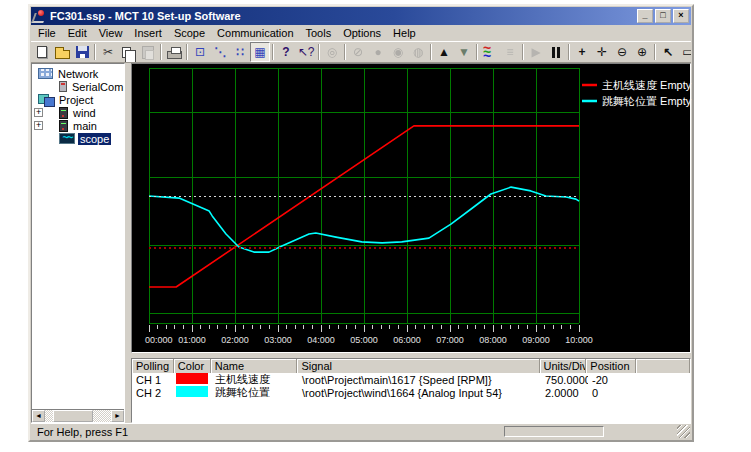 This screenshot has height=452, width=751. Describe the element at coordinates (76, 100) in the screenshot. I see `tree-item-label: Project` at that location.